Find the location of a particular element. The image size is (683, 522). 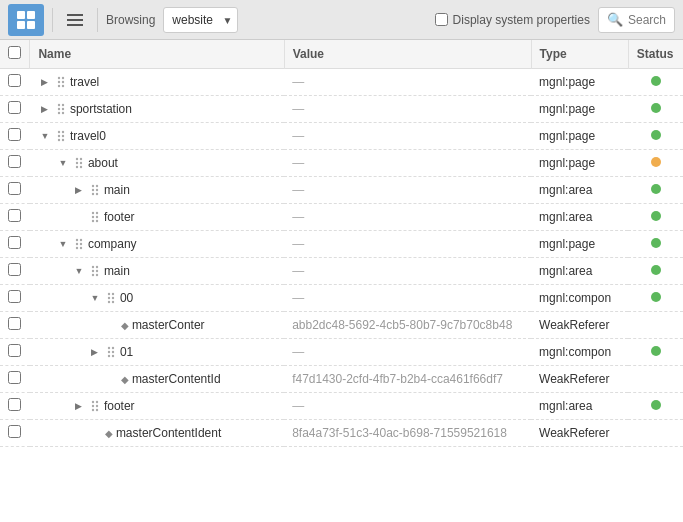

node-value: abb2dc48-5692-4cb5-80b7-9c7b70c8b48 is located at coordinates (408, 326).